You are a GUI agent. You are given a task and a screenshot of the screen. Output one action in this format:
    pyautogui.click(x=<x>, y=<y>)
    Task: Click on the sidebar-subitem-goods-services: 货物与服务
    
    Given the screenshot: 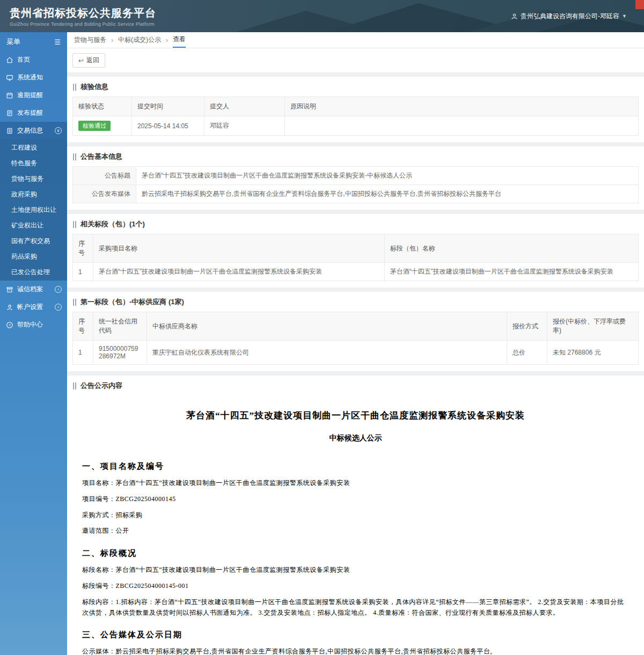 What is the action you would take?
    pyautogui.click(x=33, y=179)
    